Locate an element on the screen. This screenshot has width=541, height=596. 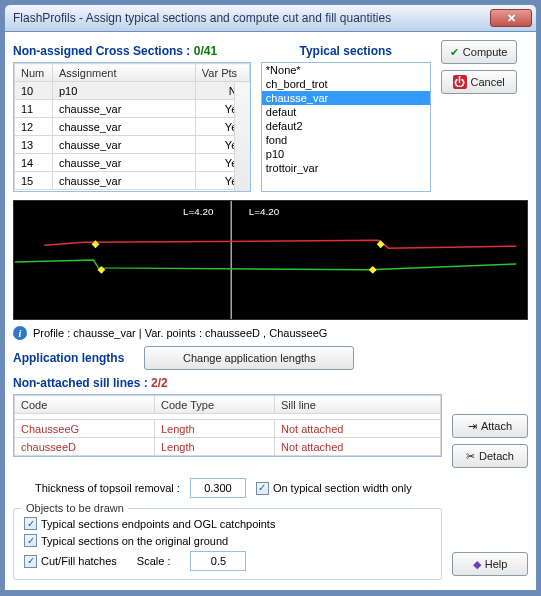
table-row: 14 chausse_var Yes is located at coordinates (132, 163).